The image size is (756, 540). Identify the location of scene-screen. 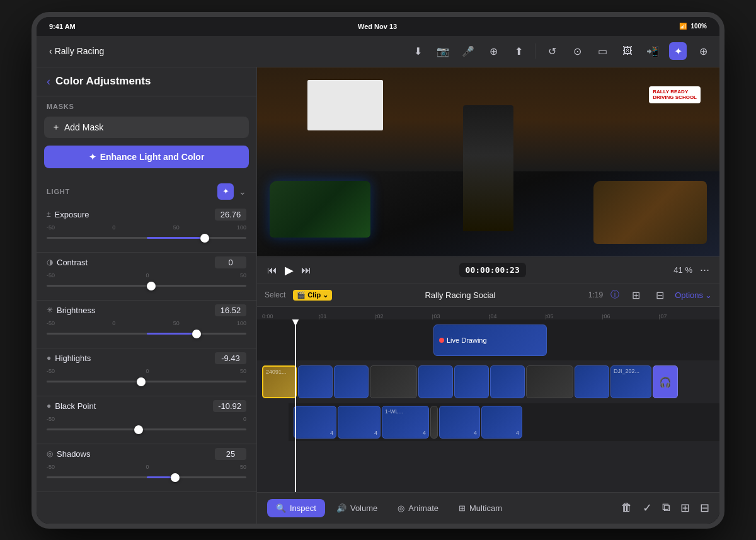
(345, 105).